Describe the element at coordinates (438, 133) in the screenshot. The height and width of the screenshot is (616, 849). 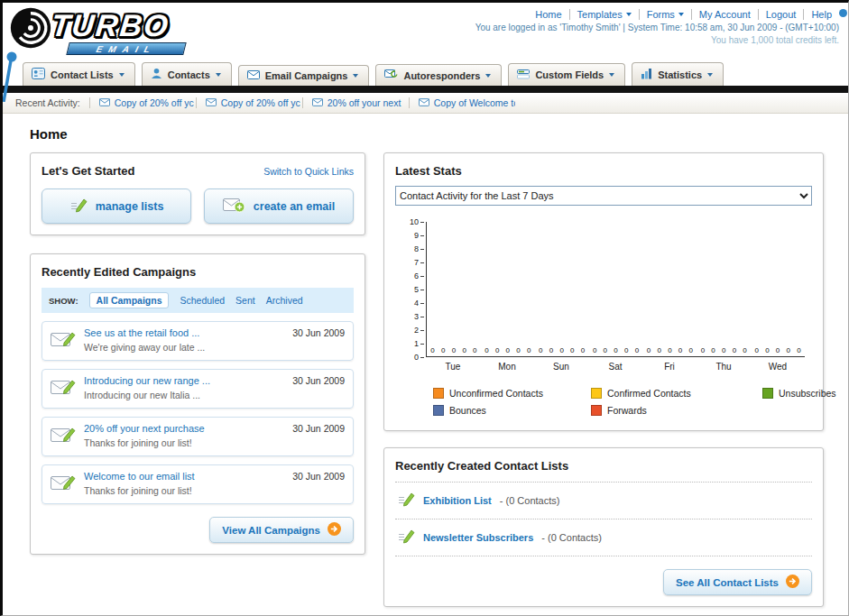
I see `page-title: Home` at that location.